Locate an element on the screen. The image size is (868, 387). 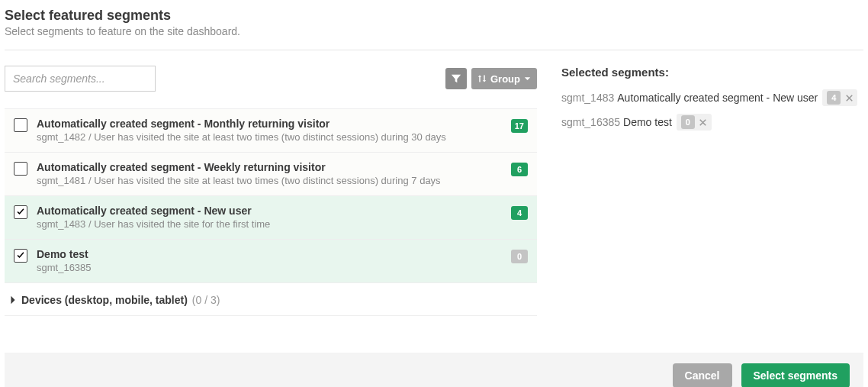
cancel-button: Cancel is located at coordinates (702, 376).